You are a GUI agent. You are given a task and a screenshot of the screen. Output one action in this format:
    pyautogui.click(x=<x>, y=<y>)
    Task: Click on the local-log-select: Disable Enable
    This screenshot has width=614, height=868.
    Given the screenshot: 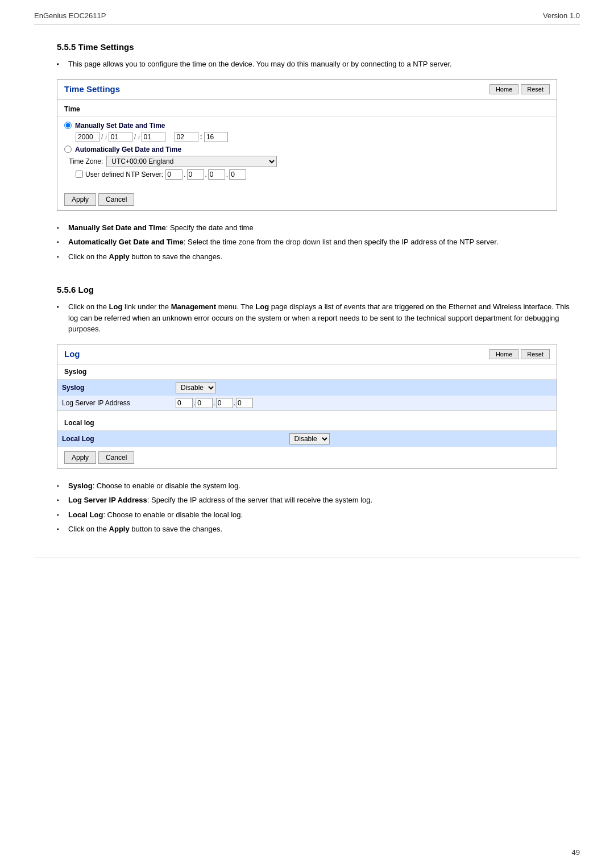 What is the action you would take?
    pyautogui.click(x=309, y=439)
    